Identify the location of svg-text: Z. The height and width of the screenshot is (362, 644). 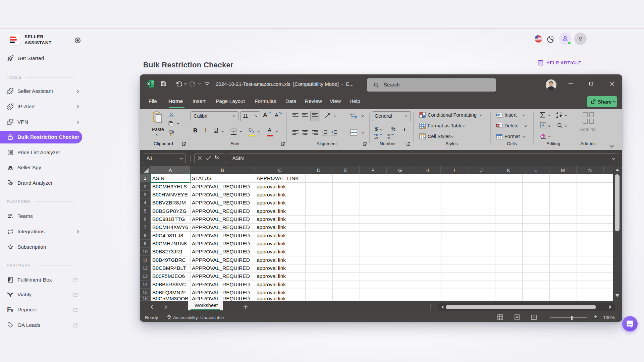
(557, 116).